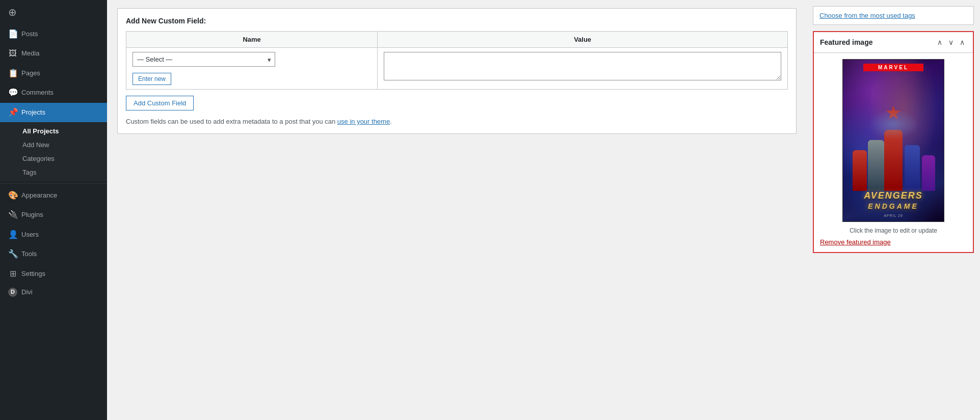 The width and height of the screenshot is (980, 420). I want to click on sidebar-item-users: 👤 Users, so click(54, 235).